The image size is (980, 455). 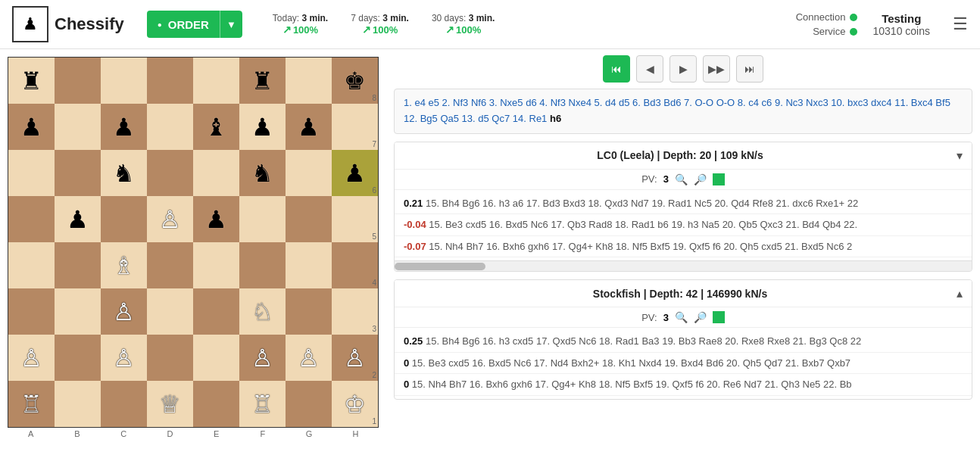 I want to click on nav-prev-button: ◀, so click(x=650, y=69).